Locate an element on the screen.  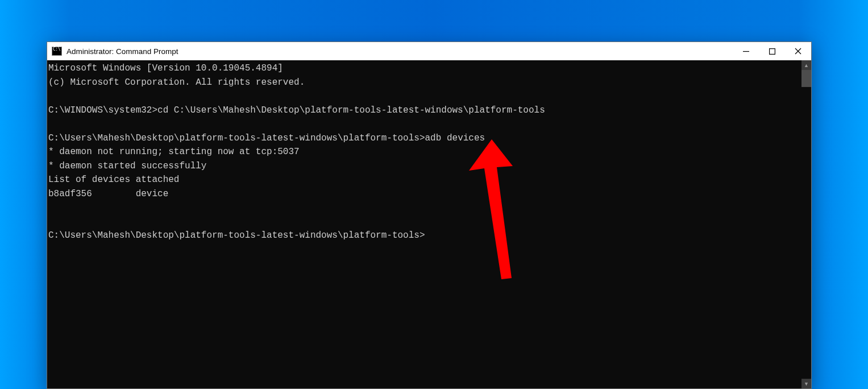
vertical-scrollbar: ▲ ▼ is located at coordinates (806, 224).